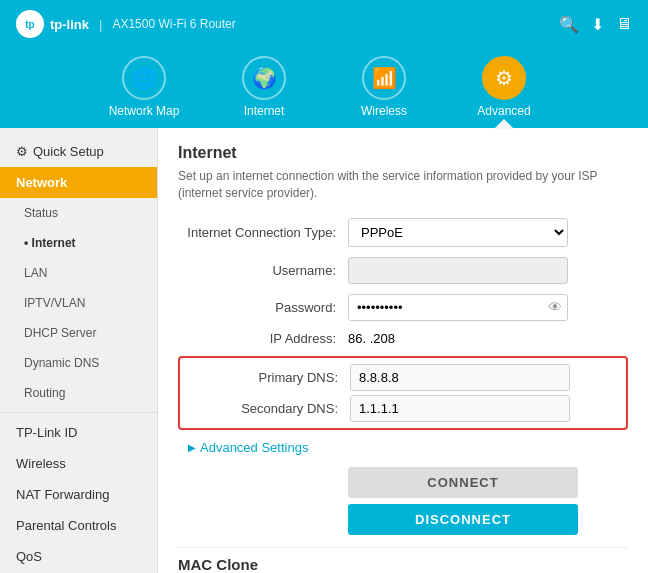 The width and height of the screenshot is (648, 573). Describe the element at coordinates (458, 232) in the screenshot. I see `connection-type-select: PPPoE` at that location.